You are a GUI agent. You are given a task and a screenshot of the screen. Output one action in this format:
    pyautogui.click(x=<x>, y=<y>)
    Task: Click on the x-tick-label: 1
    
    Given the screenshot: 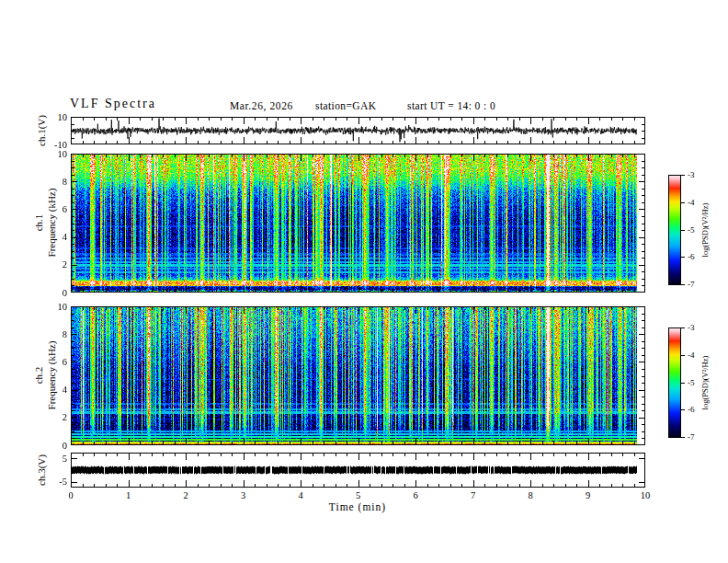 What is the action you would take?
    pyautogui.click(x=129, y=495)
    